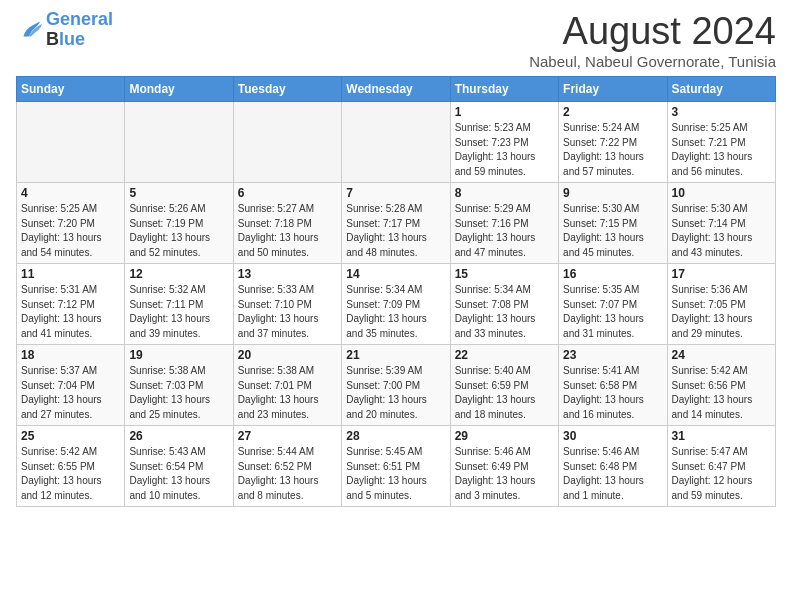  What do you see at coordinates (504, 231) in the screenshot?
I see `day-detail: Sunrise: 5:29 AMSunset: 7:16 PMDaylight:…` at bounding box center [504, 231].